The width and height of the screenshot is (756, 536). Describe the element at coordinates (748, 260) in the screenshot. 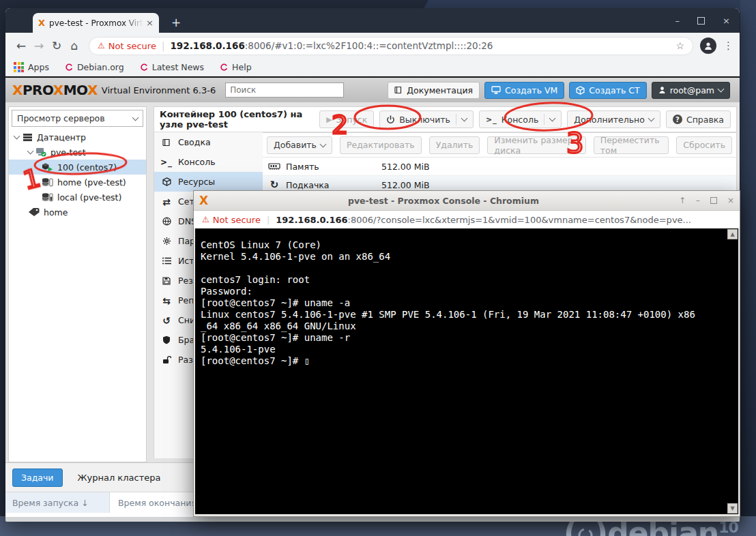

I see `wallpaper-right-strip` at that location.